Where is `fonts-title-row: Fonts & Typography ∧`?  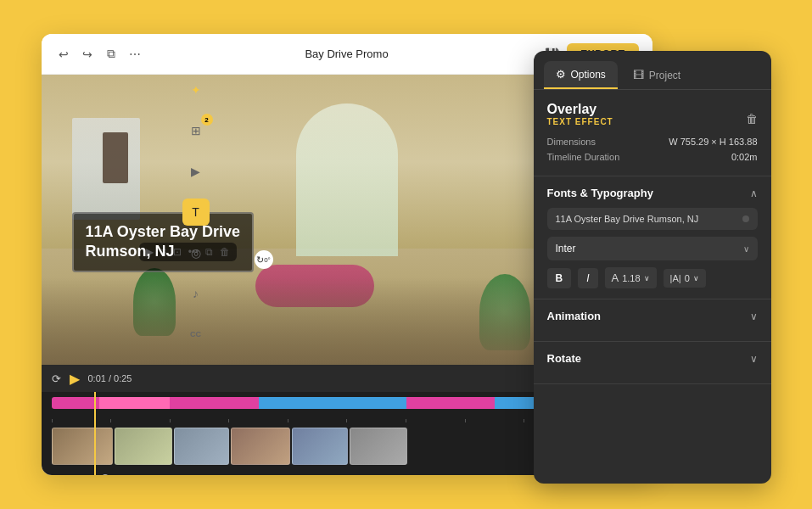 fonts-title-row: Fonts & Typography ∧ is located at coordinates (652, 193).